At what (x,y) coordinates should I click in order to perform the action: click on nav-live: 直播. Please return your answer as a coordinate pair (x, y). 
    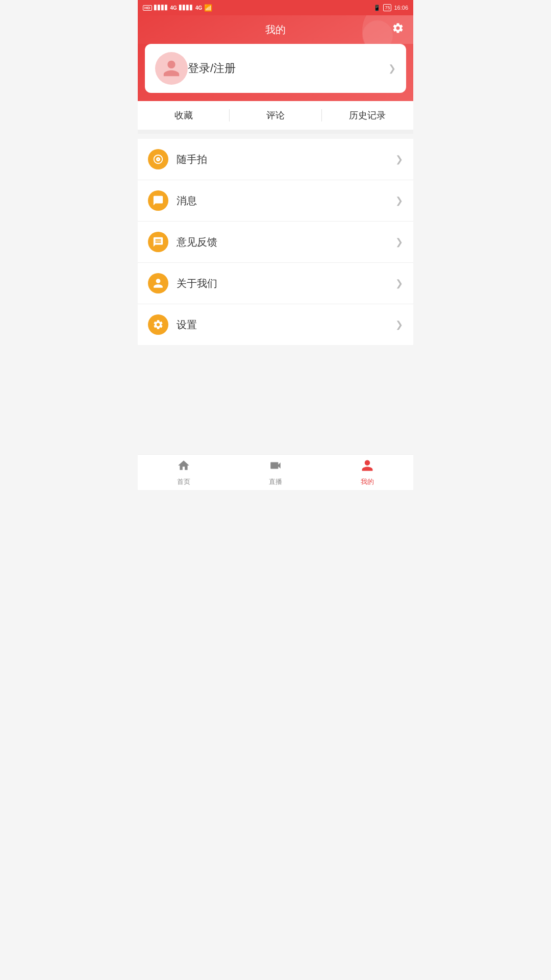
    Looking at the image, I should click on (276, 473).